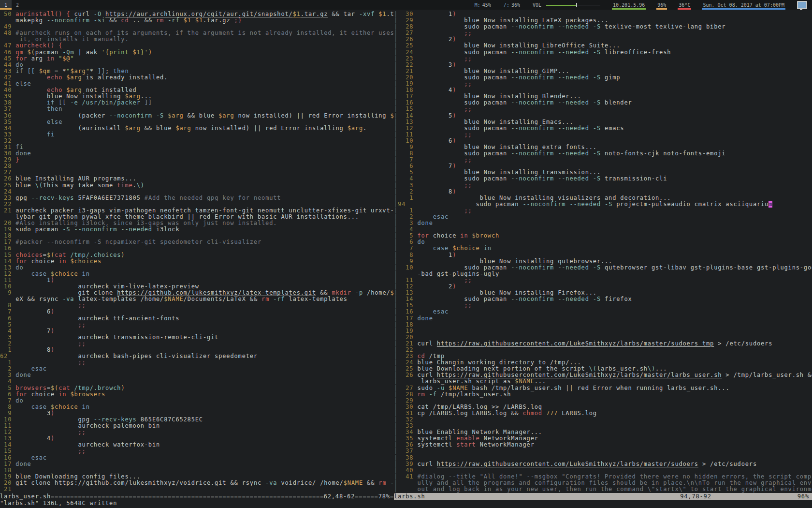 This screenshot has width=812, height=508. What do you see at coordinates (603, 274) in the screenshot?
I see `code-row: | -bad gst-plugins-ugly` at bounding box center [603, 274].